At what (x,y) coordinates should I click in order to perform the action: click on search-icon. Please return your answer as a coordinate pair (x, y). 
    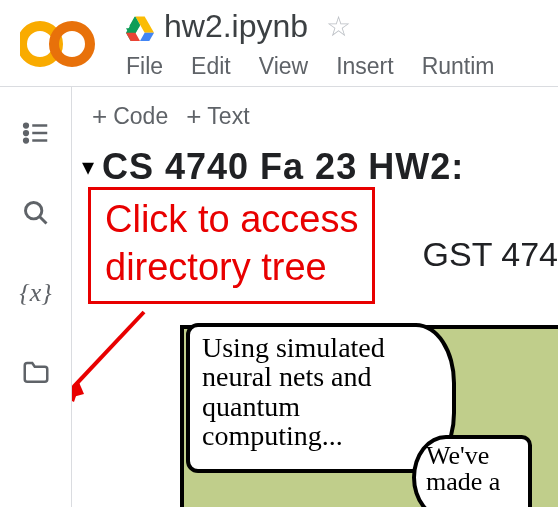
    Looking at the image, I should click on (36, 213).